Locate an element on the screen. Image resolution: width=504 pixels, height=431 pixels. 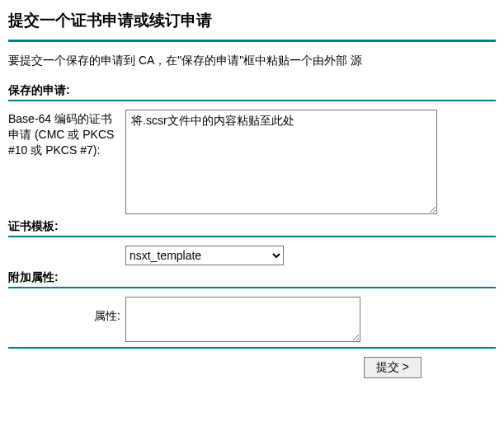
cert-template-heading: 证书模板: is located at coordinates (252, 227).